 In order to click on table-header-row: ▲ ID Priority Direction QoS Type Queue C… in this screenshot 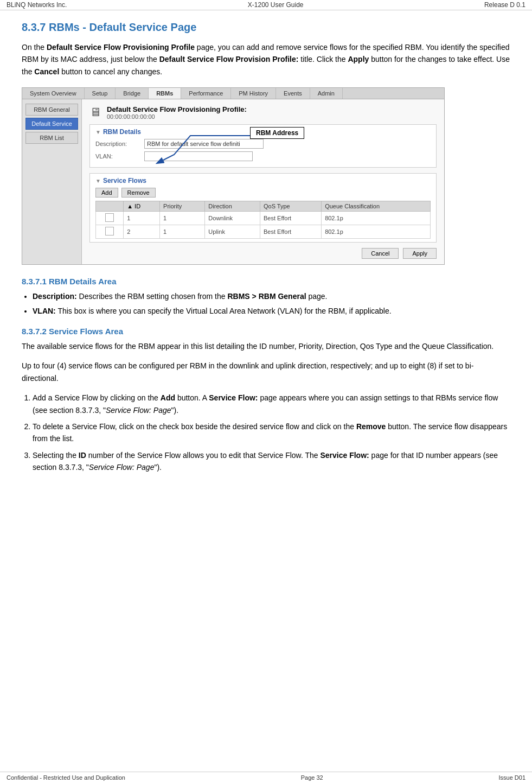, I will do `click(264, 206)`.